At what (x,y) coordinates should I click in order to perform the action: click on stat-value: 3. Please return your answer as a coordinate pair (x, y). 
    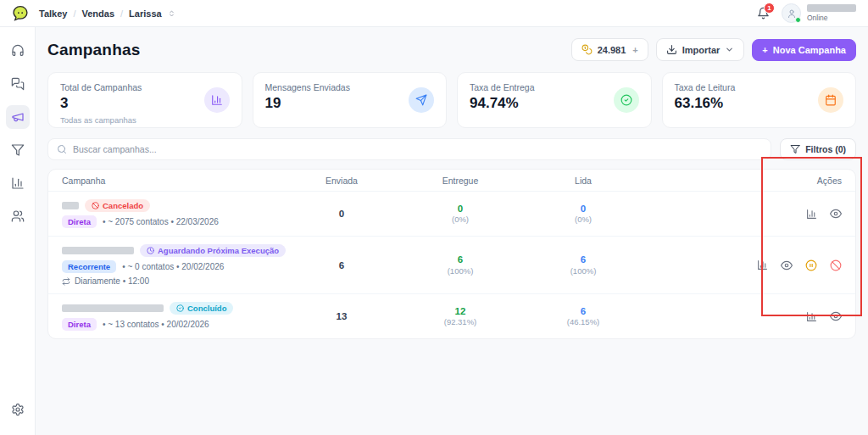
    Looking at the image, I should click on (101, 103).